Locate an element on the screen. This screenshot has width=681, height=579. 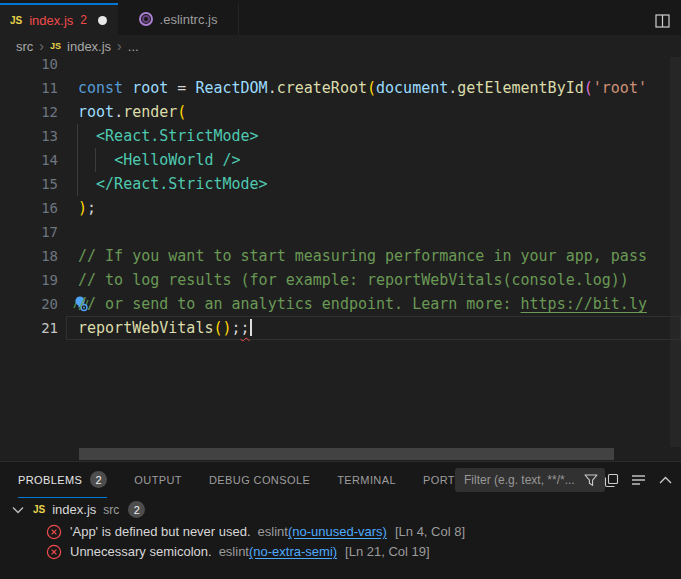
code-line: 20// or send to an analytics endpoint. L… is located at coordinates (340, 304).